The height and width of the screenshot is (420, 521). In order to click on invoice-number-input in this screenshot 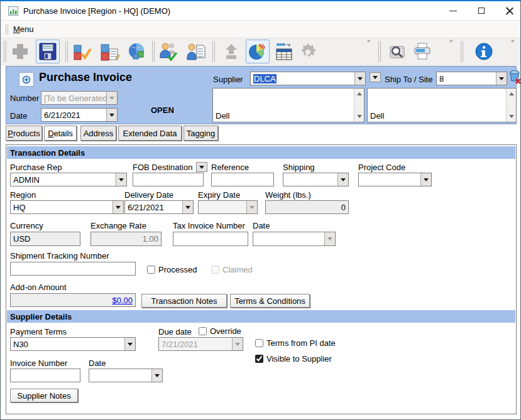, I will do `click(45, 375)`.